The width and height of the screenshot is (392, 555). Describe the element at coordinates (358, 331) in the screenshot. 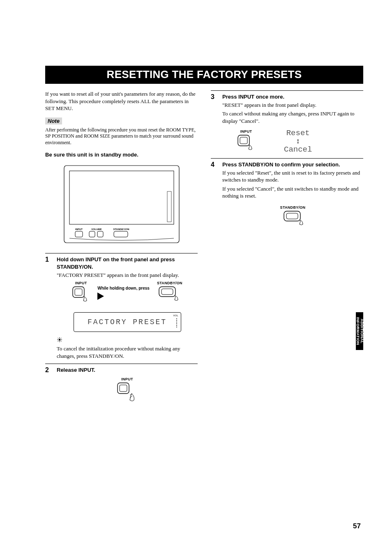

I see `side-tab-line2: INFORMATION` at that location.